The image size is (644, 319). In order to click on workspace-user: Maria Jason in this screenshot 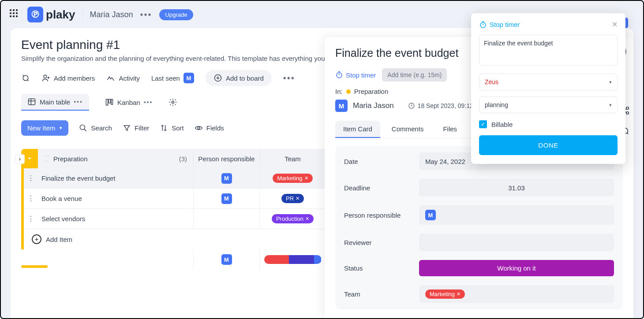, I will do `click(112, 15)`.